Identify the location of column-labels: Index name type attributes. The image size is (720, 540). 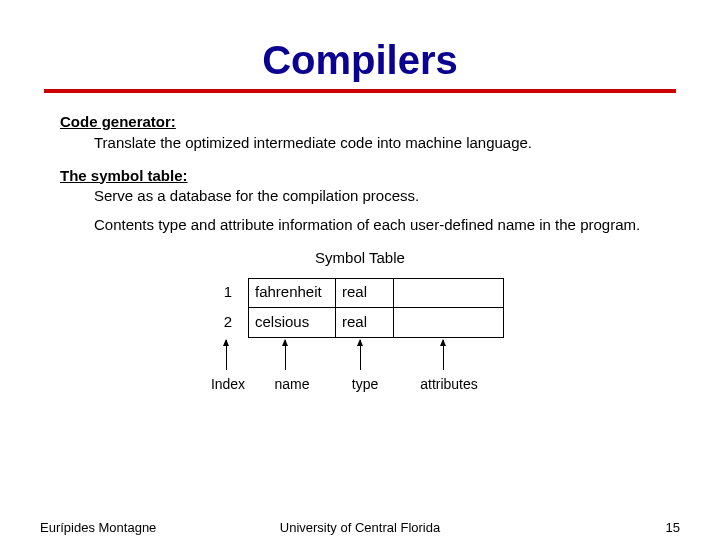
(434, 385).